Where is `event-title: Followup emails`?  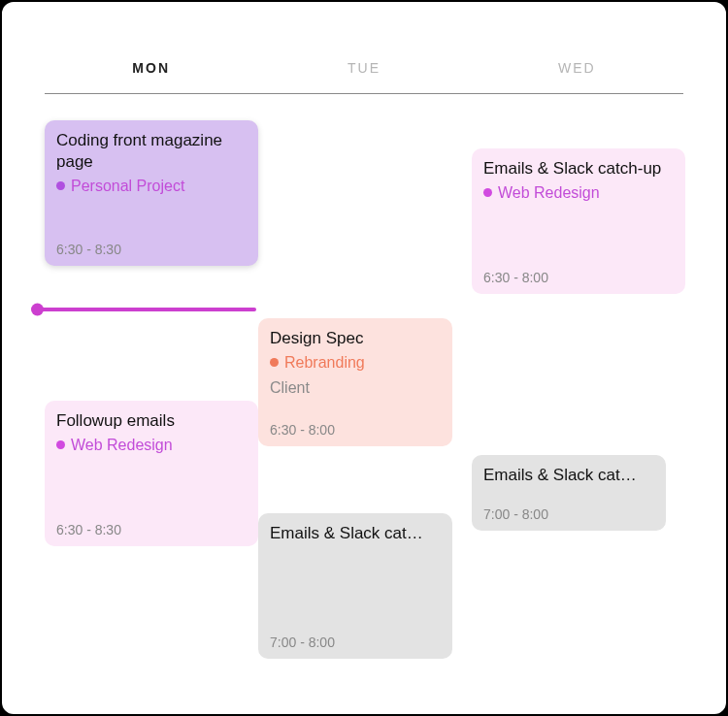
event-title: Followup emails is located at coordinates (151, 421).